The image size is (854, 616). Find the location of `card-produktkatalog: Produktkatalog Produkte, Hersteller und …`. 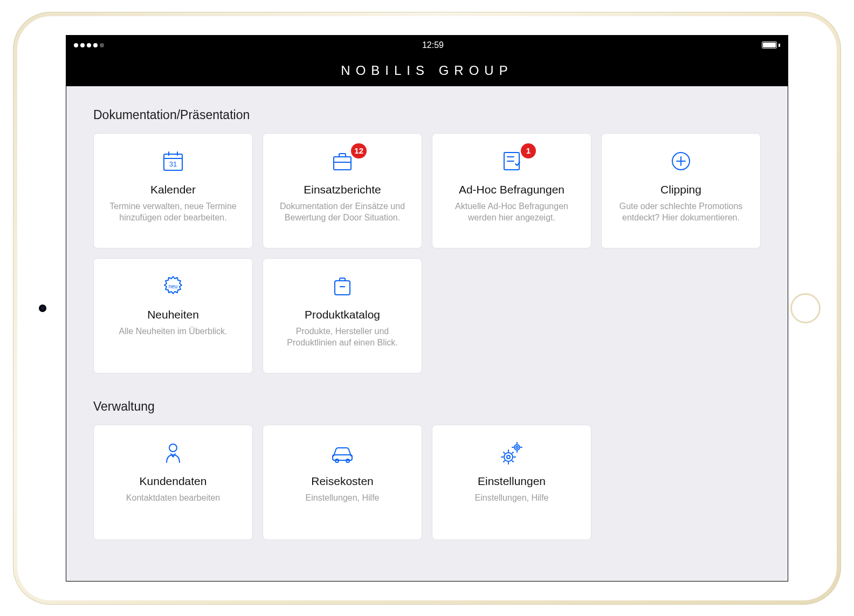

card-produktkatalog: Produktkatalog Produkte, Hersteller und … is located at coordinates (342, 316).